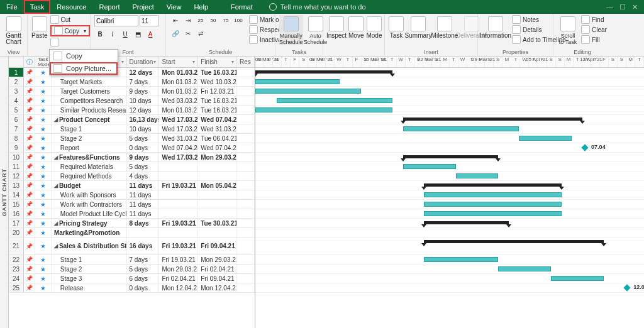  What do you see at coordinates (132, 246) in the screenshot?
I see `table-row: 21📌★◢Sales & Distribution Strategy16 day…` at bounding box center [132, 246].